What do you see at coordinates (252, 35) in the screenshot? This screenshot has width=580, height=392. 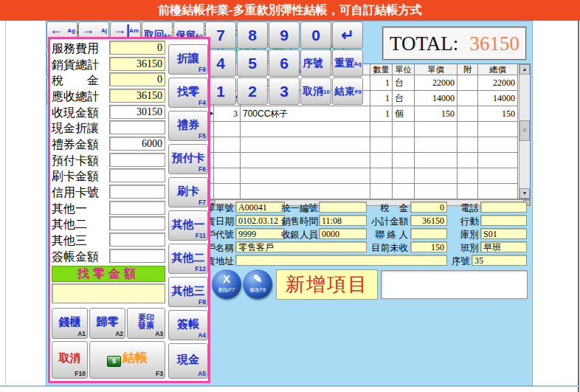 I see `digit-label: 8` at bounding box center [252, 35].